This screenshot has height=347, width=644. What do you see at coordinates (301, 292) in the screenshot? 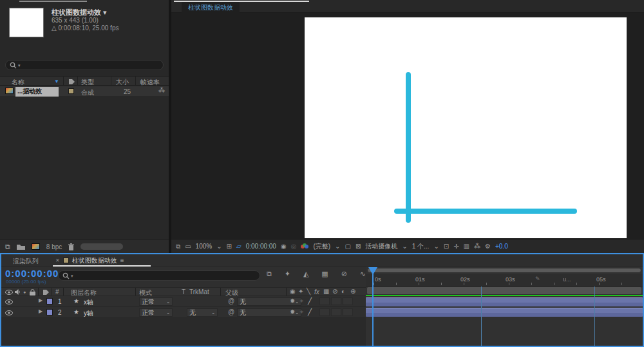
I see `collapse-switch-icon: ✦` at bounding box center [301, 292].